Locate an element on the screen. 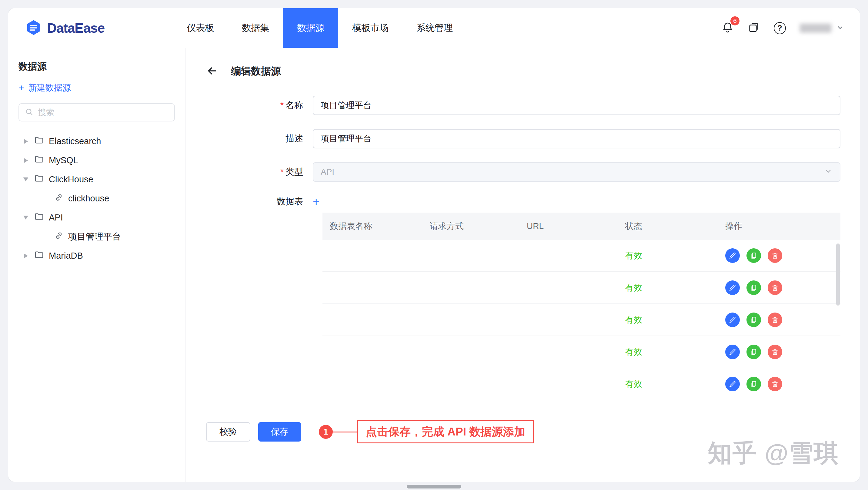 Image resolution: width=868 pixels, height=490 pixels. required-mark: * is located at coordinates (282, 172).